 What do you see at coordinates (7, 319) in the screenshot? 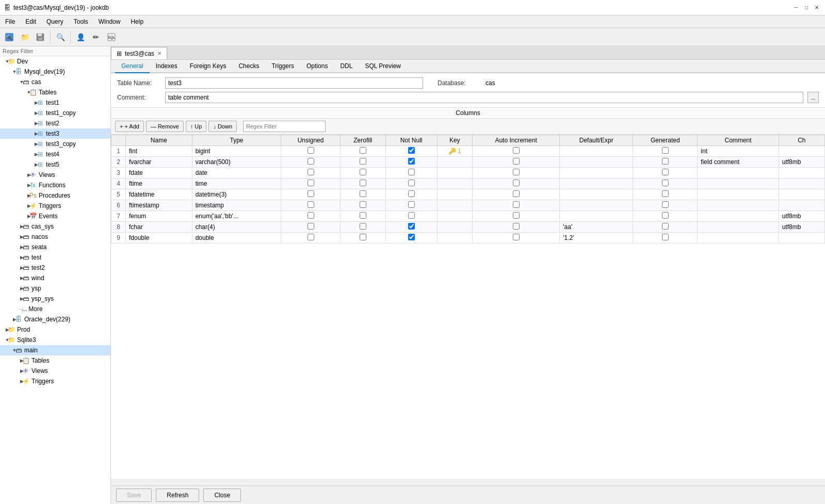
I see `expander-oracle-dev: ▶` at bounding box center [7, 319].